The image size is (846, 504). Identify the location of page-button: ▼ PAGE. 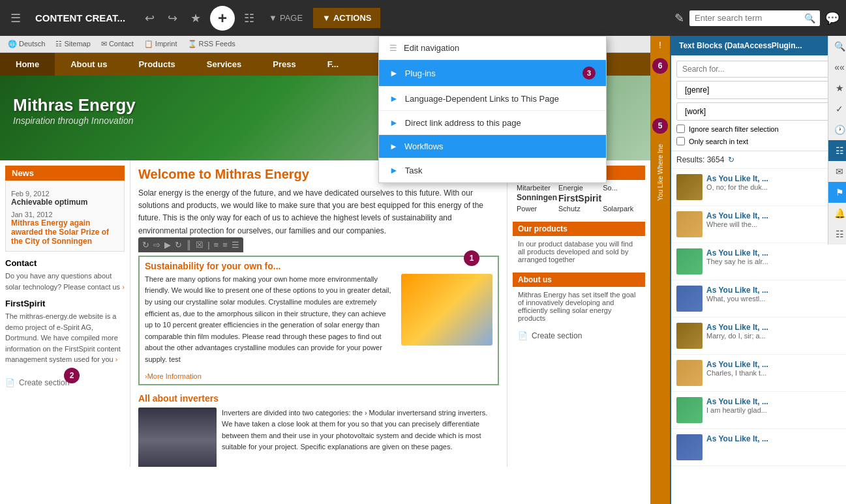
(286, 18).